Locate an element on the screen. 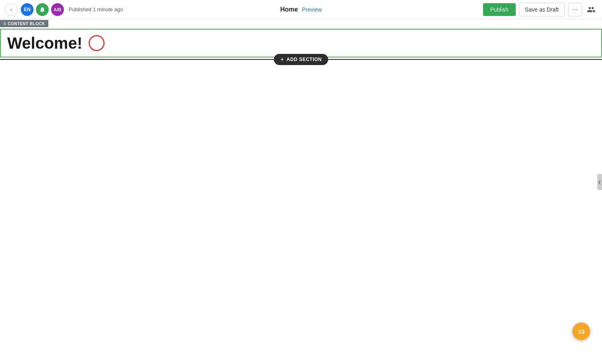 The height and width of the screenshot is (364, 602). plus-icon: + is located at coordinates (282, 59).